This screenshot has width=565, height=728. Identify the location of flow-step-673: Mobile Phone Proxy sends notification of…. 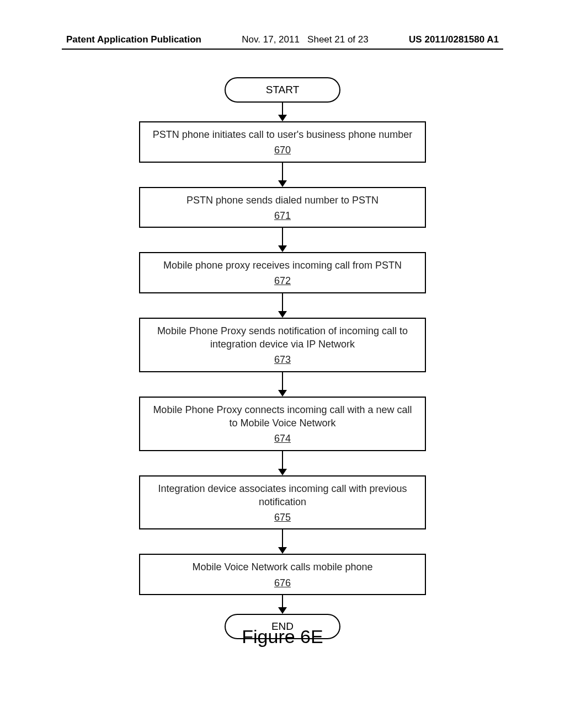
(282, 345).